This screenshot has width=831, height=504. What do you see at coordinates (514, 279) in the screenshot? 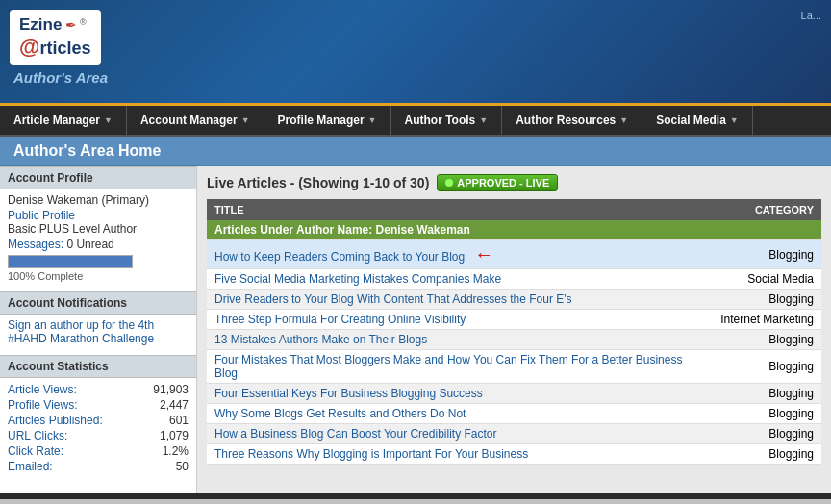
I see `table-row: Five Social Media Marketing Mistakes Com…` at bounding box center [514, 279].